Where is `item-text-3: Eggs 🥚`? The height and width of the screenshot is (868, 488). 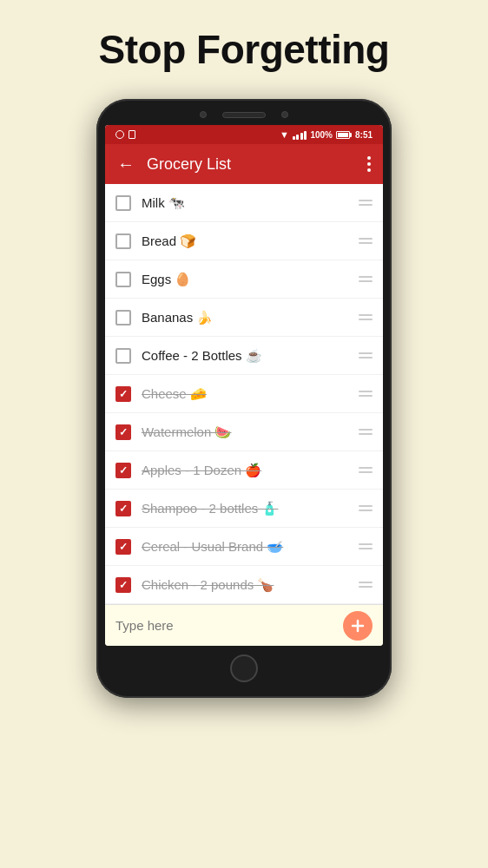
item-text-3: Eggs 🥚 is located at coordinates (247, 279).